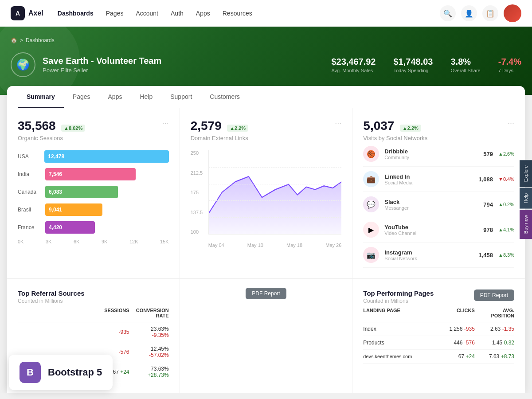 This screenshot has width=532, height=399. I want to click on hero-logo: 🌍, so click(23, 65).